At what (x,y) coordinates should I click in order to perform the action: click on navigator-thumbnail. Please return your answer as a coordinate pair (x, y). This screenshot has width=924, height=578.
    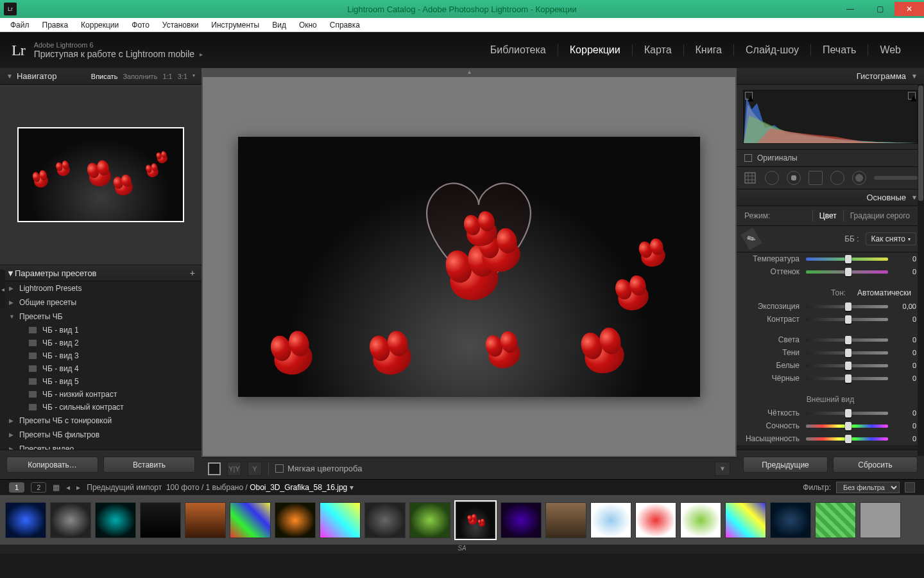
    Looking at the image, I should click on (101, 175).